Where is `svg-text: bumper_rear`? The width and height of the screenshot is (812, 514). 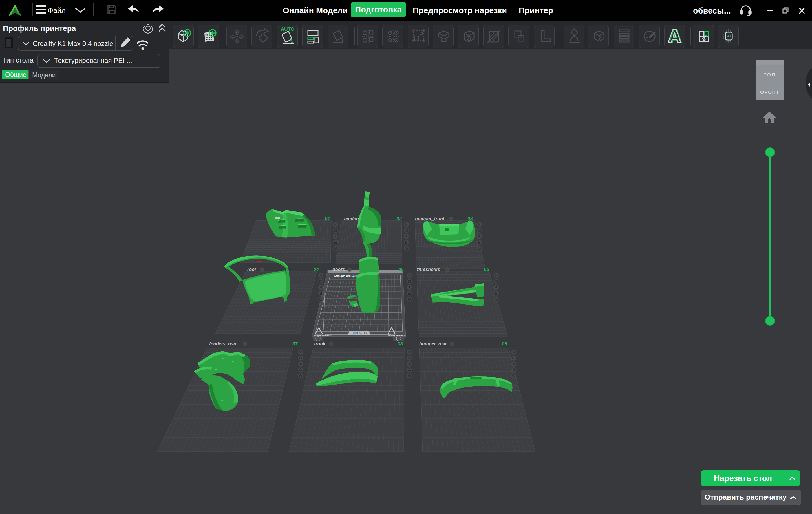 svg-text: bumper_rear is located at coordinates (433, 344).